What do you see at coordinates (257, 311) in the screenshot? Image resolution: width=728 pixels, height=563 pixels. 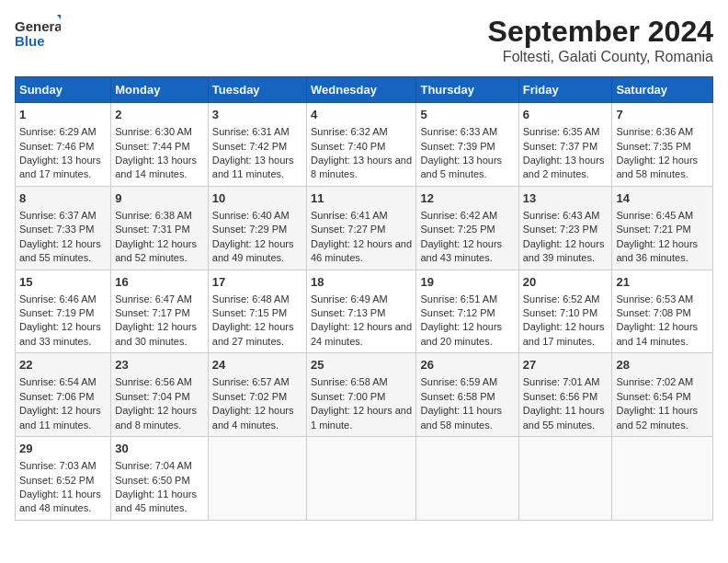 I see `cell-17: 17Sunrise: 6:48 AMSunset: 7:15 PMDayligh…` at bounding box center [257, 311].